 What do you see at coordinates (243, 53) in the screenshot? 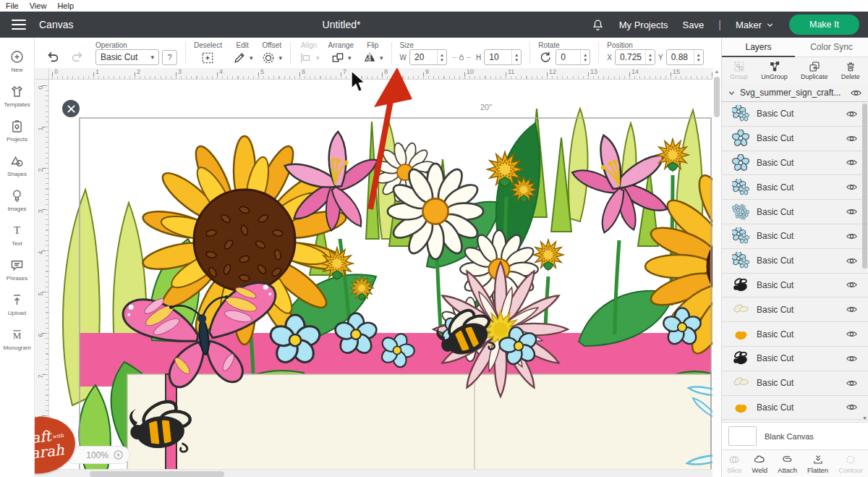
I see `edit-group: Edit ▾` at bounding box center [243, 53].